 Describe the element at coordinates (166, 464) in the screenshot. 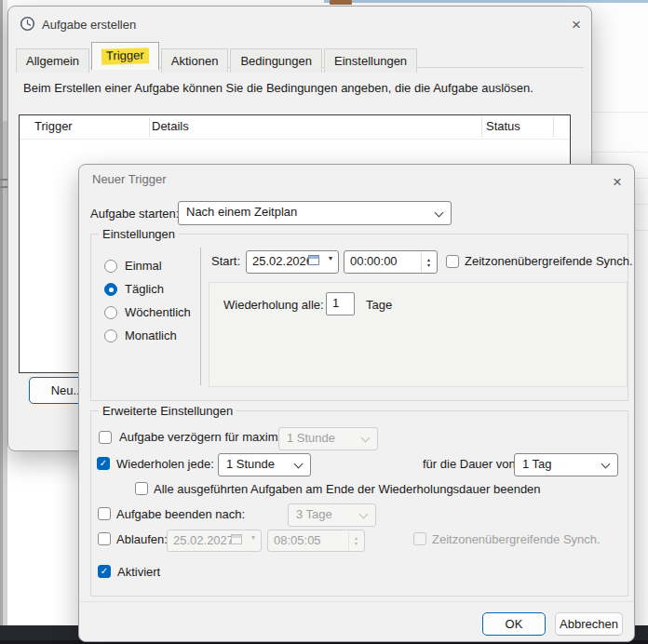

I see `repeat-label: Wiederholen jede:` at that location.